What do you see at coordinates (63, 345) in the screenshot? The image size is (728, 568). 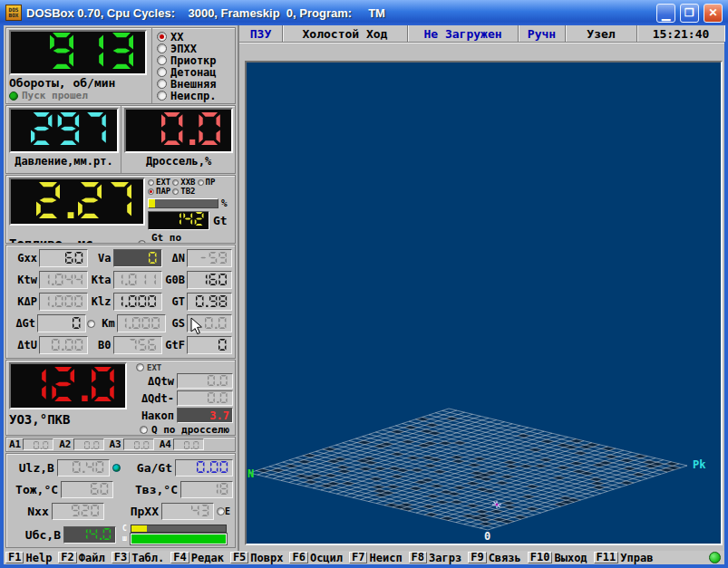 I see `coeff-value-dtu` at bounding box center [63, 345].